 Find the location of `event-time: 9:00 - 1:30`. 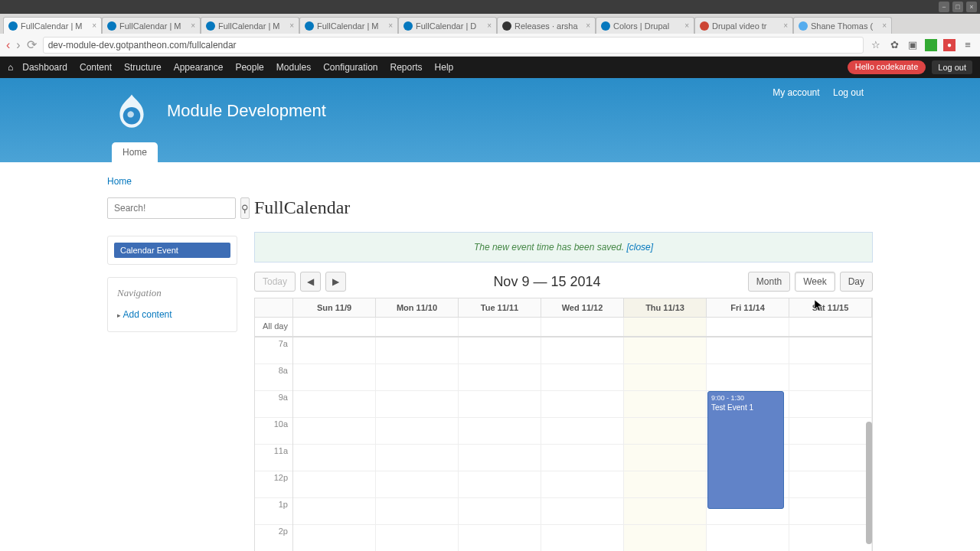

event-time: 9:00 - 1:30 is located at coordinates (746, 398).